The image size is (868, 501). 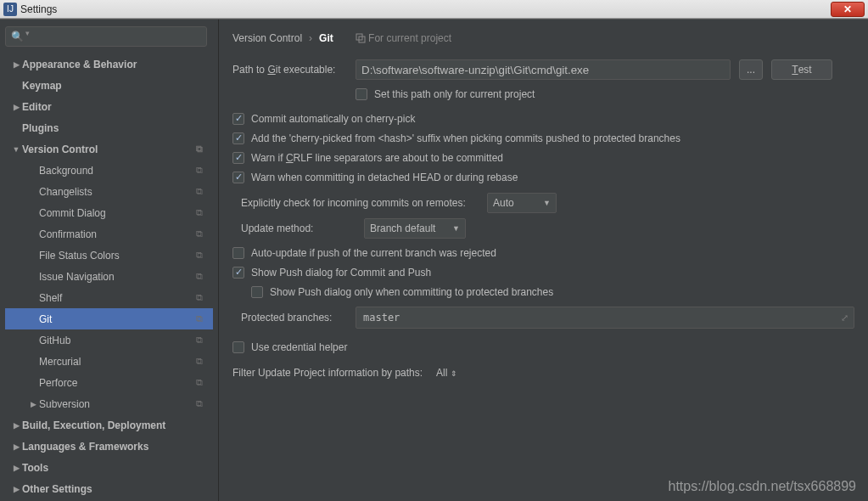 What do you see at coordinates (361, 94) in the screenshot?
I see `set-path-project-checkbox` at bounding box center [361, 94].